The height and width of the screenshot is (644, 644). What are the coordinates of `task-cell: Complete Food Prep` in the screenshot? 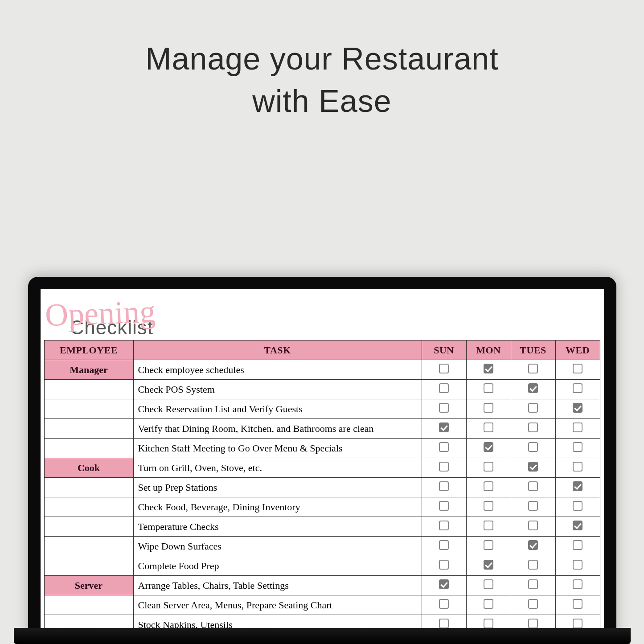 It's located at (277, 566).